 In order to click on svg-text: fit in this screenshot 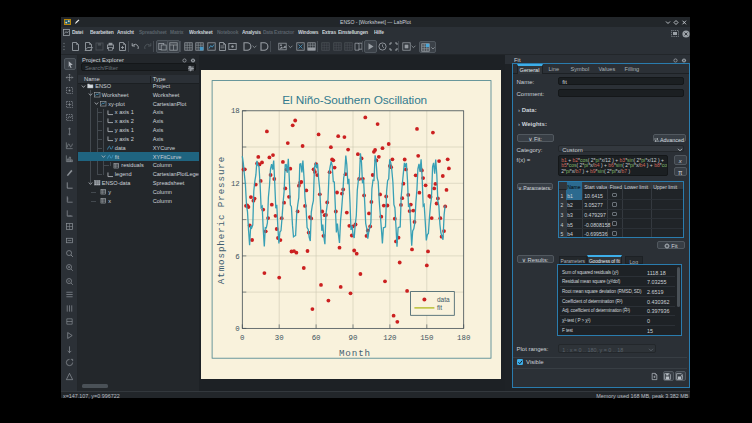, I will do `click(440, 308)`.